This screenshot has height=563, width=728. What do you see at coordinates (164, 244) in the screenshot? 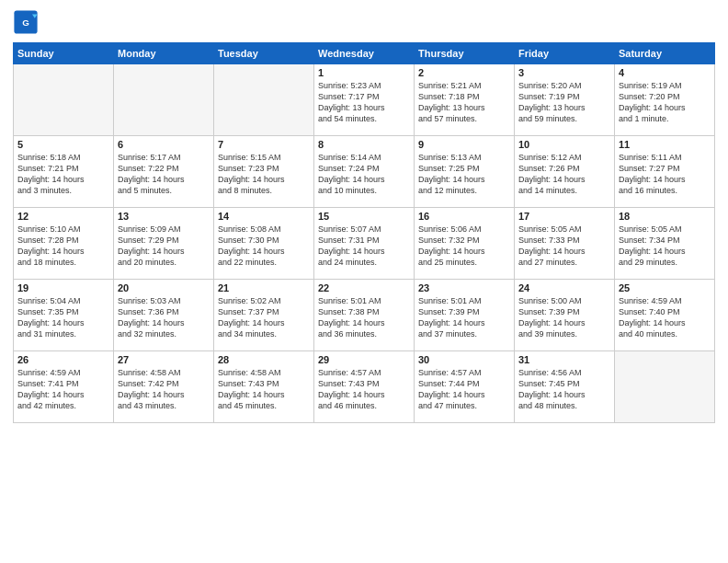
I see `calendar-cell: 13Sunrise: 5:09 AM Sunset: 7:29 PM Dayli…` at bounding box center [164, 244].